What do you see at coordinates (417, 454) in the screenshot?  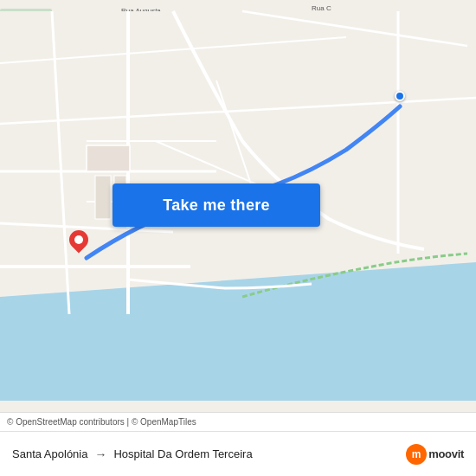 I see `moovit-letter: m` at bounding box center [417, 454].